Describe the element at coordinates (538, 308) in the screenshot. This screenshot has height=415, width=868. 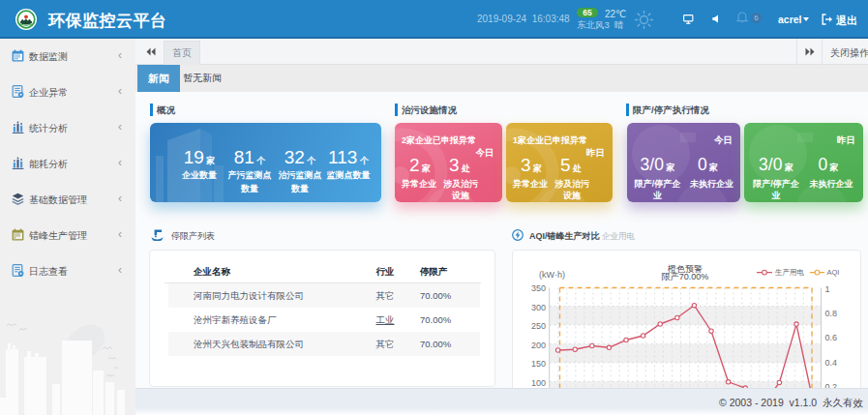
I see `svg-text: 300` at that location.